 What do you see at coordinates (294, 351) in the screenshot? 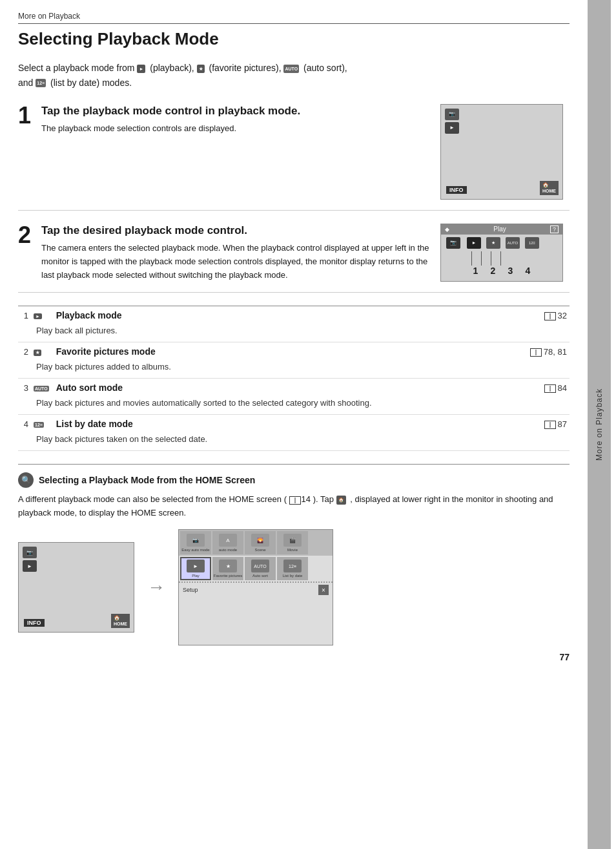
I see `mode-row-2-header: 2 ★ Favorite pictures mode 78, 81` at bounding box center [294, 351].